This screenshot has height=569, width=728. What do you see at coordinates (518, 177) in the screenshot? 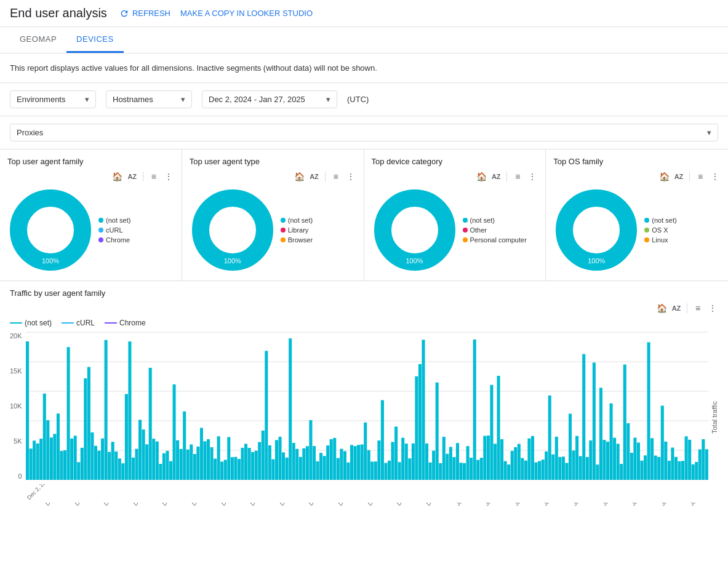
I see `filter-icon-3: ≡` at bounding box center [518, 177].